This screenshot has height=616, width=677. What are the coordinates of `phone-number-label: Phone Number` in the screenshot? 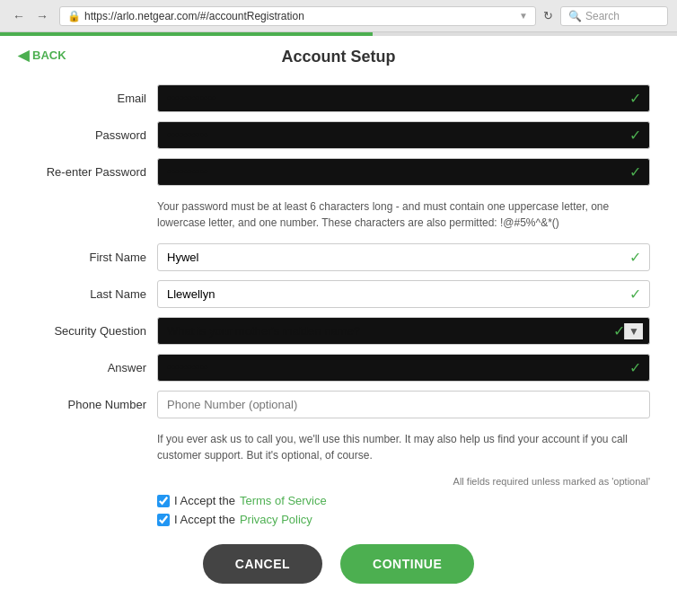 It's located at (92, 404).